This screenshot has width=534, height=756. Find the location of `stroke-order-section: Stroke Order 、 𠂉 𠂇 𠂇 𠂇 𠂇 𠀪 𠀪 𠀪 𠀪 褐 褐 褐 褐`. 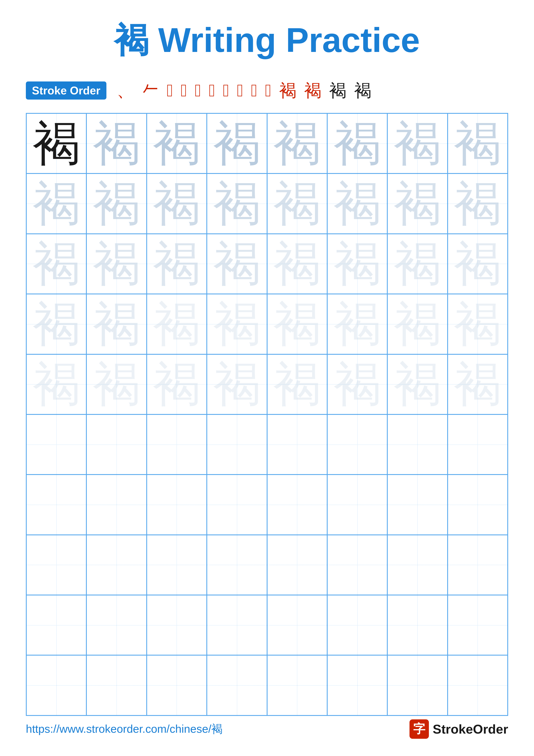

stroke-order-section: Stroke Order 、 𠂉 𠂇 𠂇 𠂇 𠂇 𠀪 𠀪 𠀪 𠀪 褐 褐 褐 褐 is located at coordinates (267, 91).